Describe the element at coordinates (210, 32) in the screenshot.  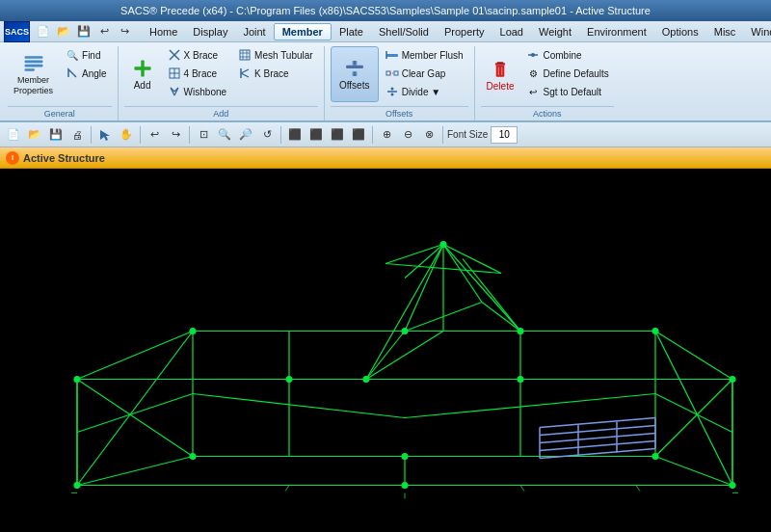
I see `menu-display: Display` at that location.